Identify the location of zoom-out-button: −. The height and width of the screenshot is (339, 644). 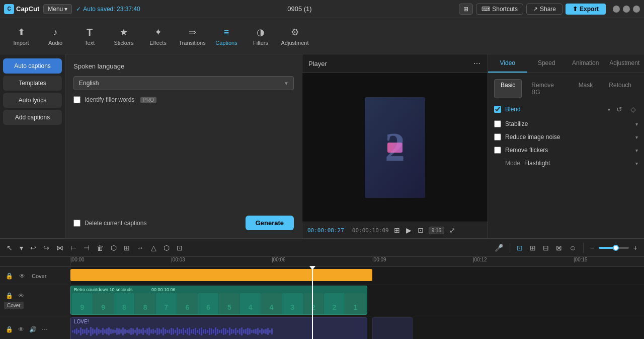
(592, 248).